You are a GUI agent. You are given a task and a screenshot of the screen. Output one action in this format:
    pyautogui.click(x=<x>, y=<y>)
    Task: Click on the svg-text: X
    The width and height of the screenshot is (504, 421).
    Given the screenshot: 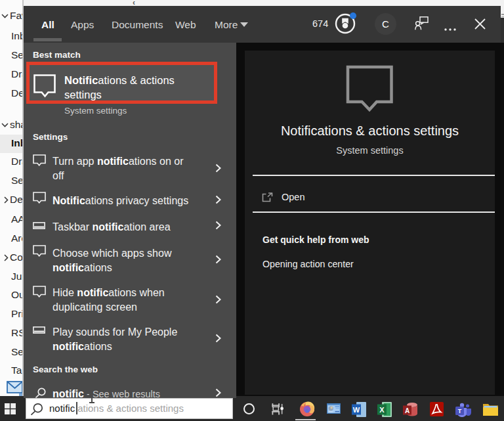 What is the action you would take?
    pyautogui.click(x=382, y=410)
    